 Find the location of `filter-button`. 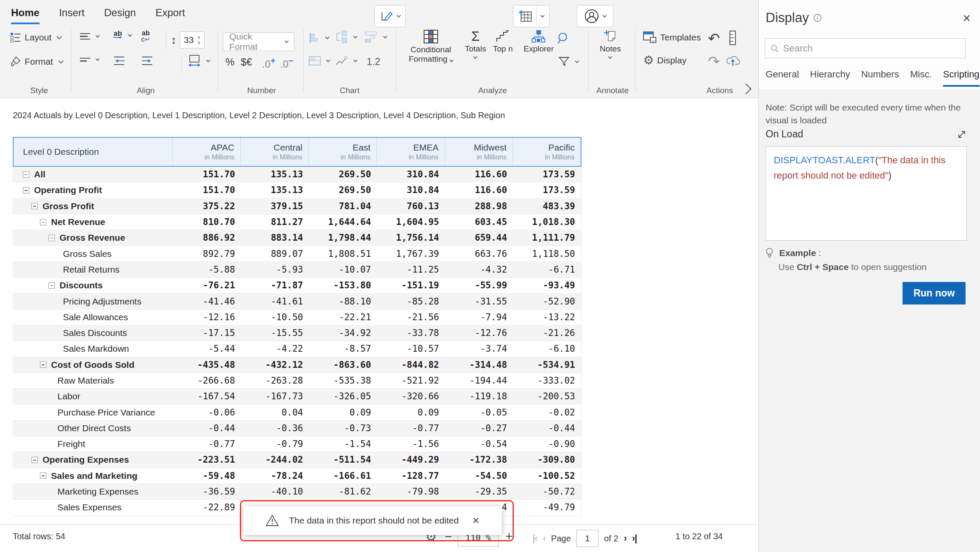

filter-button is located at coordinates (568, 62).